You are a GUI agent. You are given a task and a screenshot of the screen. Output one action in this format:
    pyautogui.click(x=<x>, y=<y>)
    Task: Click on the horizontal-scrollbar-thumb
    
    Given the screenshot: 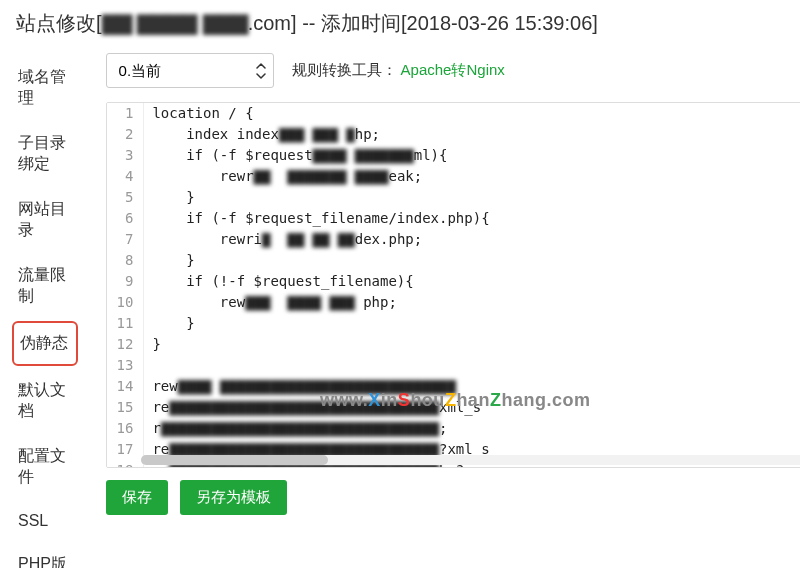 What is the action you would take?
    pyautogui.click(x=234, y=460)
    